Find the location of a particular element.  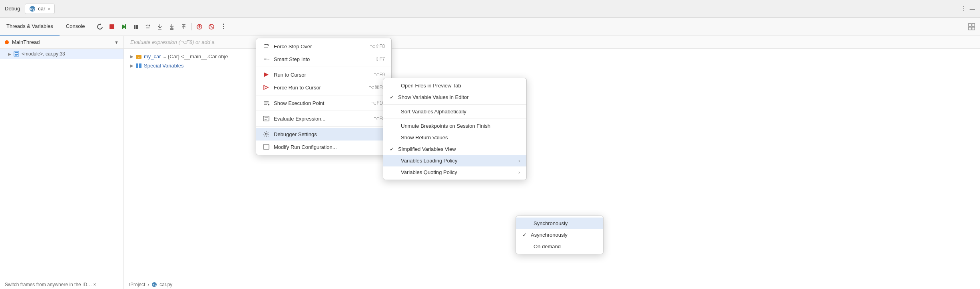

menu-variables-loading-policy: Variables Loading Policy › is located at coordinates (455, 160).